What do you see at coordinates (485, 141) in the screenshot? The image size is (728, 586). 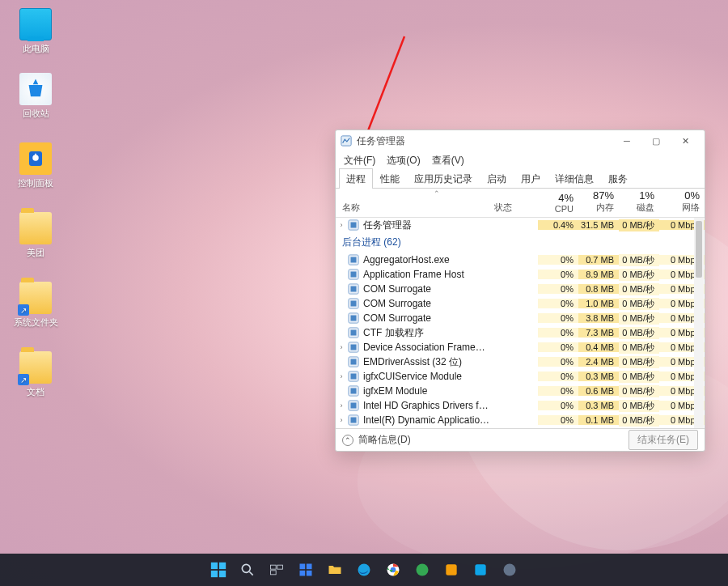 I see `window-title: 任务管理器` at bounding box center [485, 141].